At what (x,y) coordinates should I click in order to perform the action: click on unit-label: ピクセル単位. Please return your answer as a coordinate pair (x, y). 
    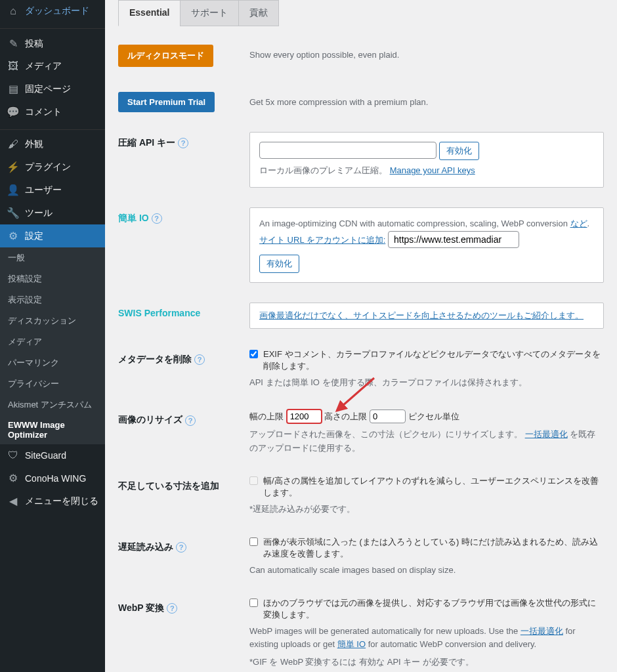
    Looking at the image, I should click on (434, 416).